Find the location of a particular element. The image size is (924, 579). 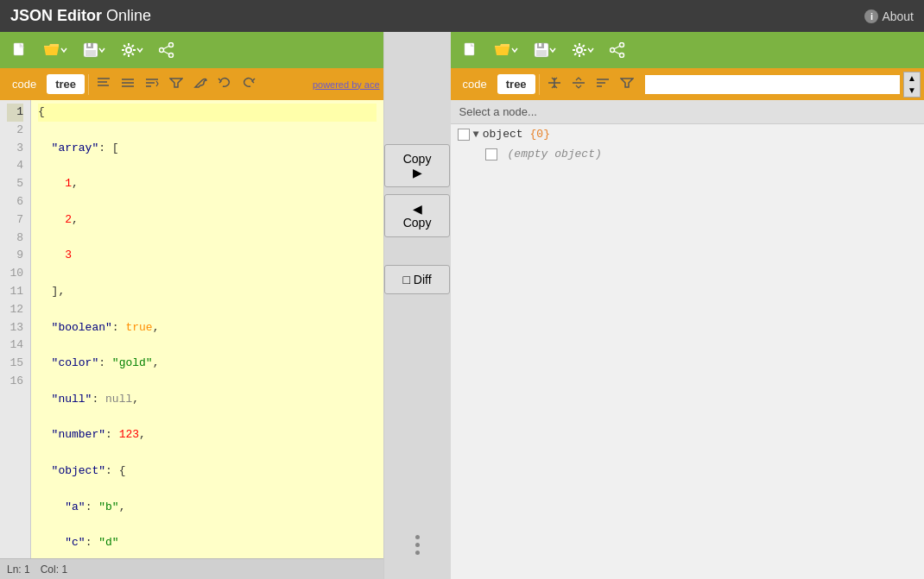

object-label: object is located at coordinates (503, 135).